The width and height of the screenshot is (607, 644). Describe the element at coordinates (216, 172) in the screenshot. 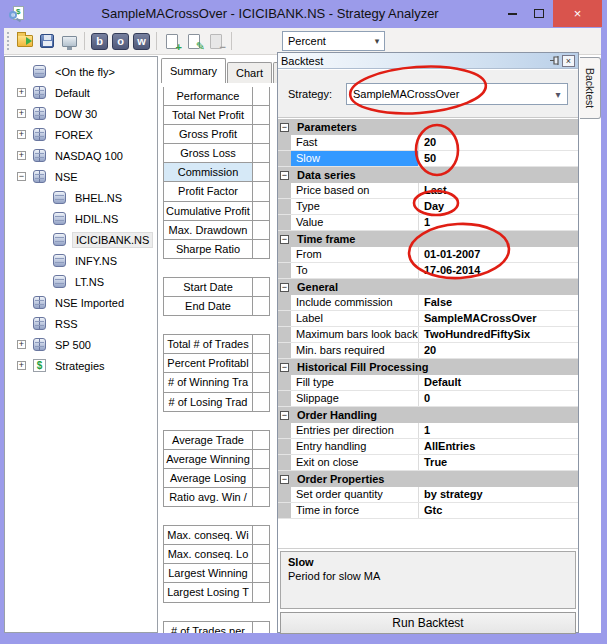

I see `summary-row-commission: Commission` at that location.